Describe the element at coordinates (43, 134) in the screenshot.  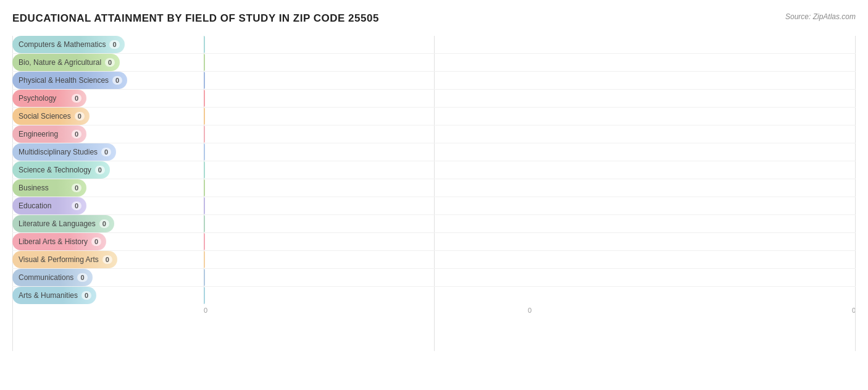
I see `bar-pill-label: Engineering` at that location.